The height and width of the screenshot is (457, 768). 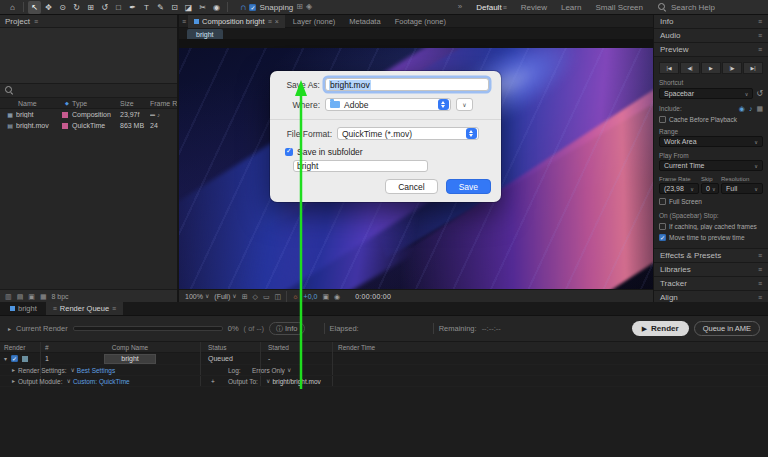 I want to click on column-frame-rate: Frame Ra, so click(x=164, y=104).